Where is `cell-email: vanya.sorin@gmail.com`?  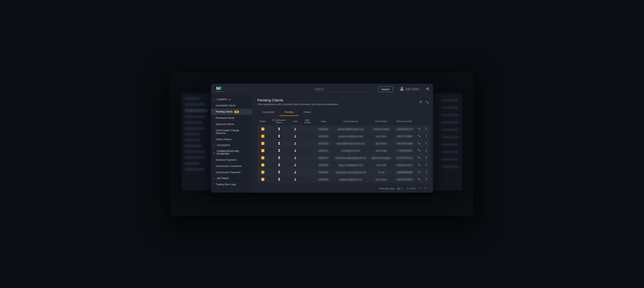
cell-email: vanya.sorin@gmail.com is located at coordinates (351, 136).